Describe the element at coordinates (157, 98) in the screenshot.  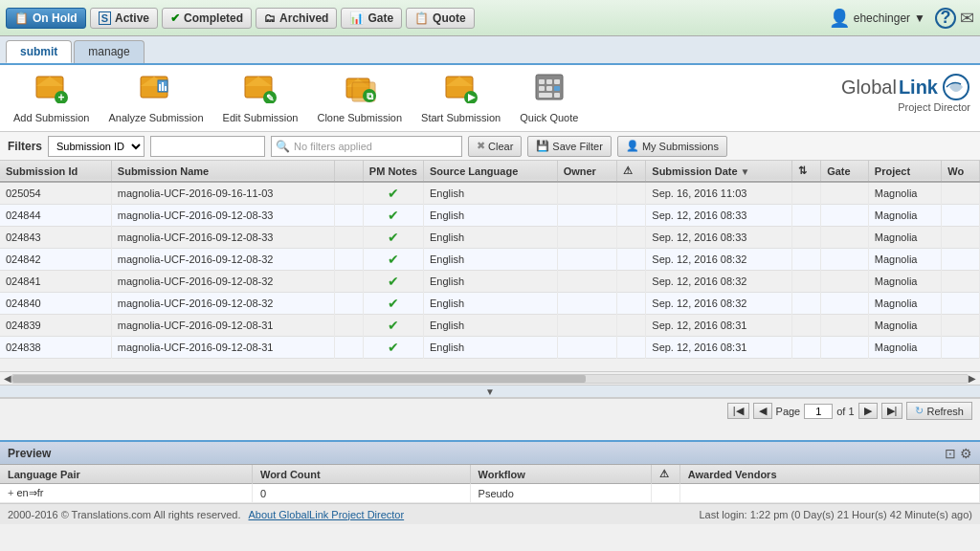
I see `analyze-submission-button: Analyze Submission` at that location.